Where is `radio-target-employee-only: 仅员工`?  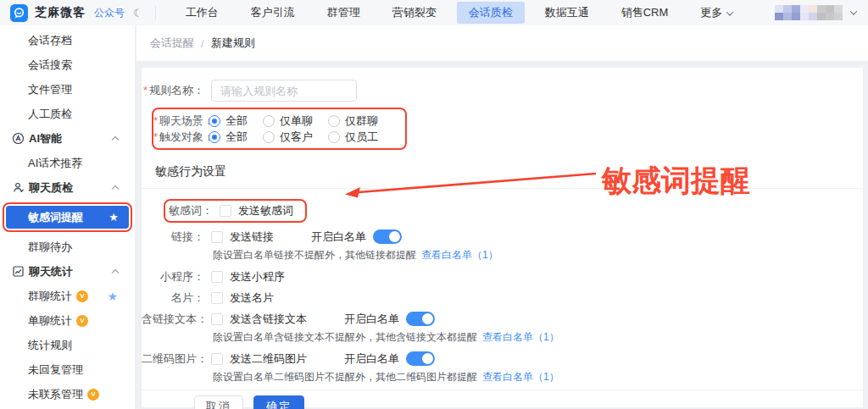 radio-target-employee-only: 仅员工 is located at coordinates (353, 137).